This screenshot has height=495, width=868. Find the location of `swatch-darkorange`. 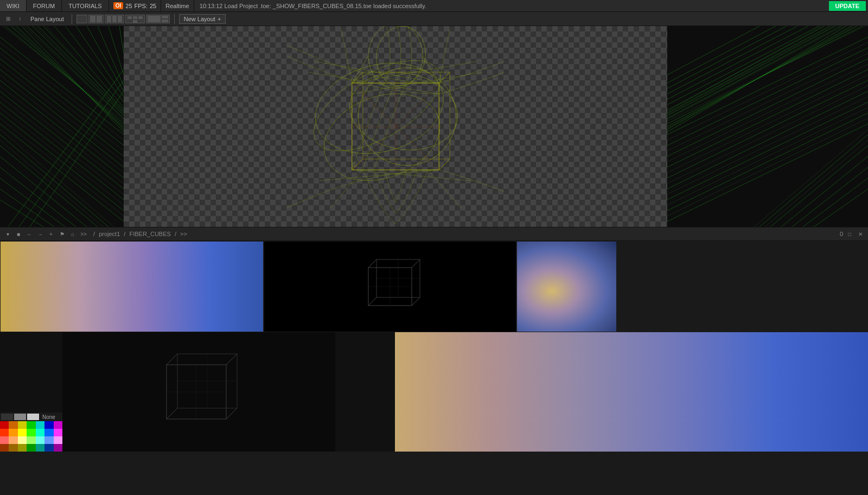

swatch-darkorange is located at coordinates (13, 448).